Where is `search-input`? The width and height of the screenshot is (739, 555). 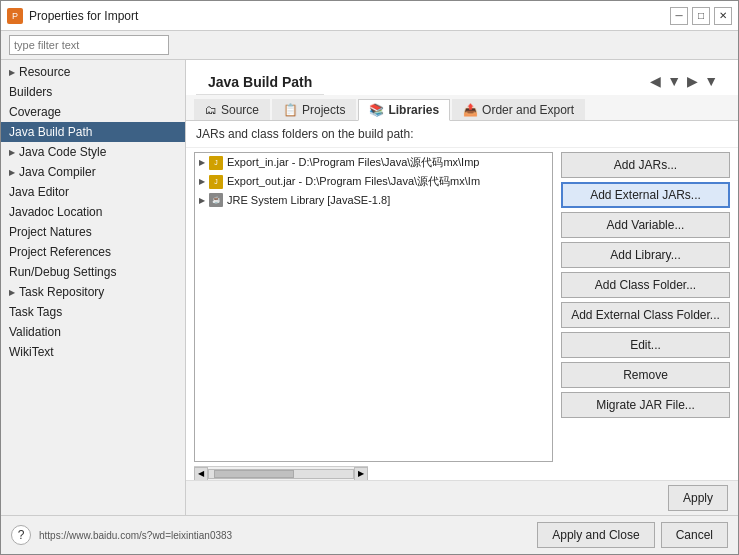 search-input is located at coordinates (89, 45).